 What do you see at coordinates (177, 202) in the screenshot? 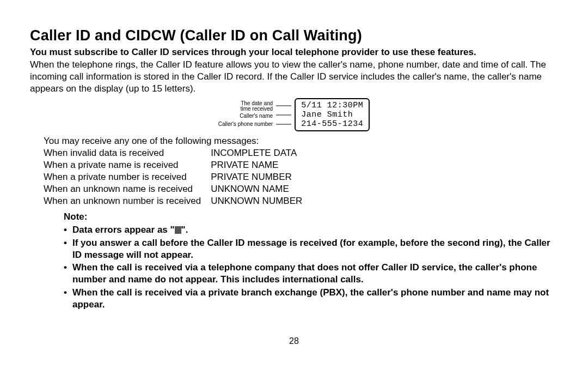
I see `table-row: When an unknown number is received UNKNO…` at bounding box center [177, 202].